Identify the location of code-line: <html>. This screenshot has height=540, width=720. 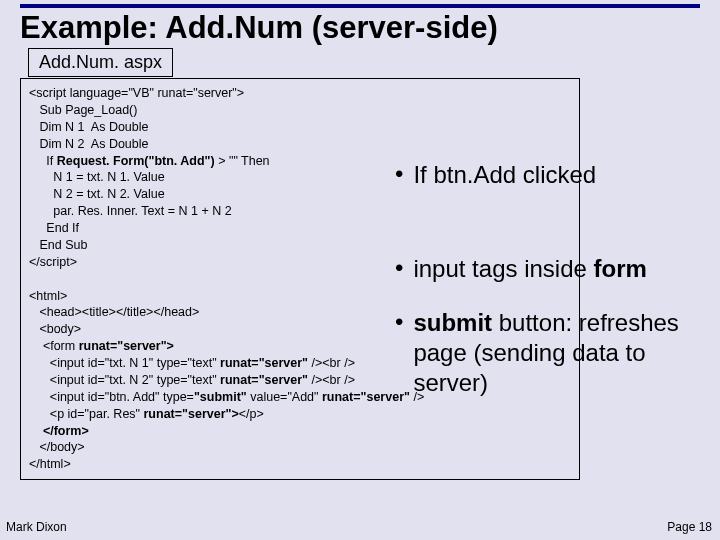
(48, 296).